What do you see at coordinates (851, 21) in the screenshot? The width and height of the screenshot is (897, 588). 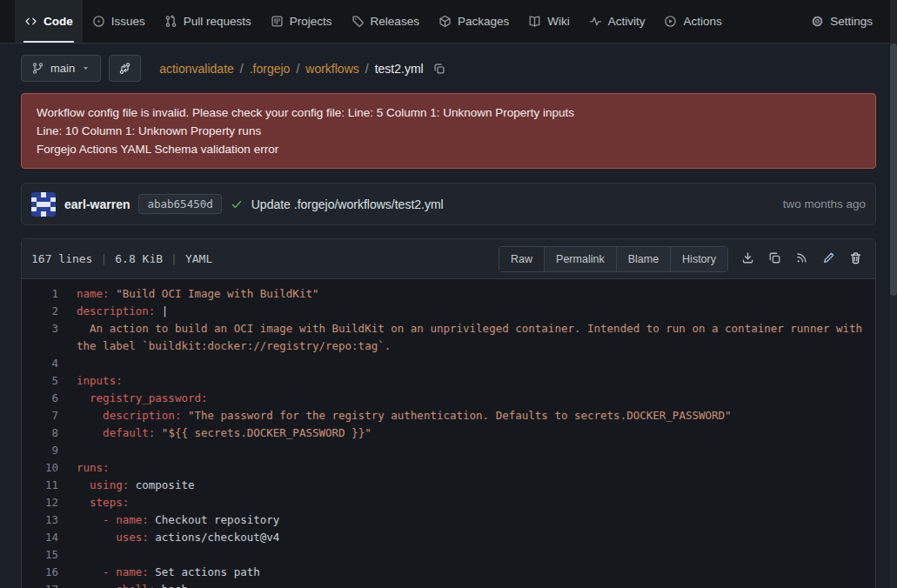 I see `tab-settings-label: Settings` at bounding box center [851, 21].